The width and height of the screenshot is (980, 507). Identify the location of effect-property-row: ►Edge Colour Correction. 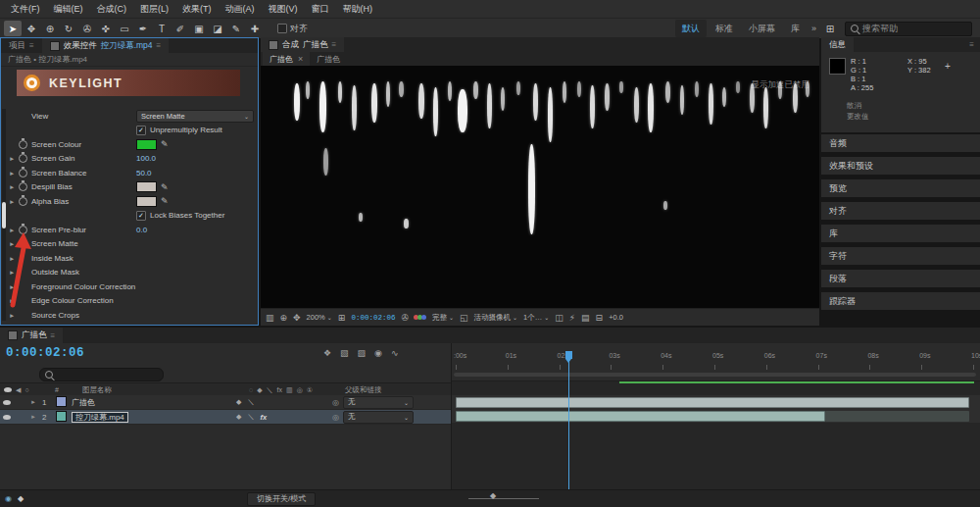
(131, 302).